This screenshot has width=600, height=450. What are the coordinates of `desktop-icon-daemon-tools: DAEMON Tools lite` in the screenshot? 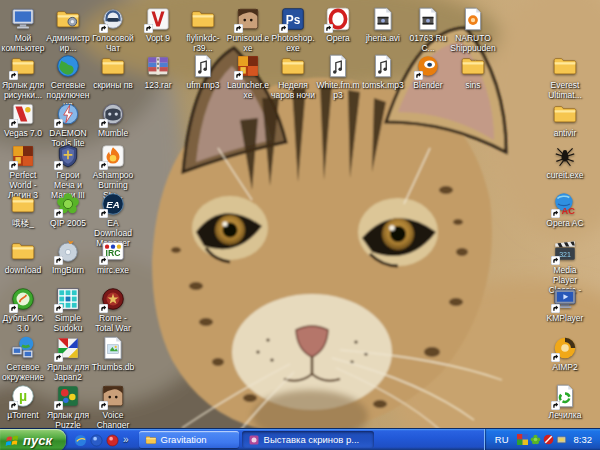 It's located at (68, 124).